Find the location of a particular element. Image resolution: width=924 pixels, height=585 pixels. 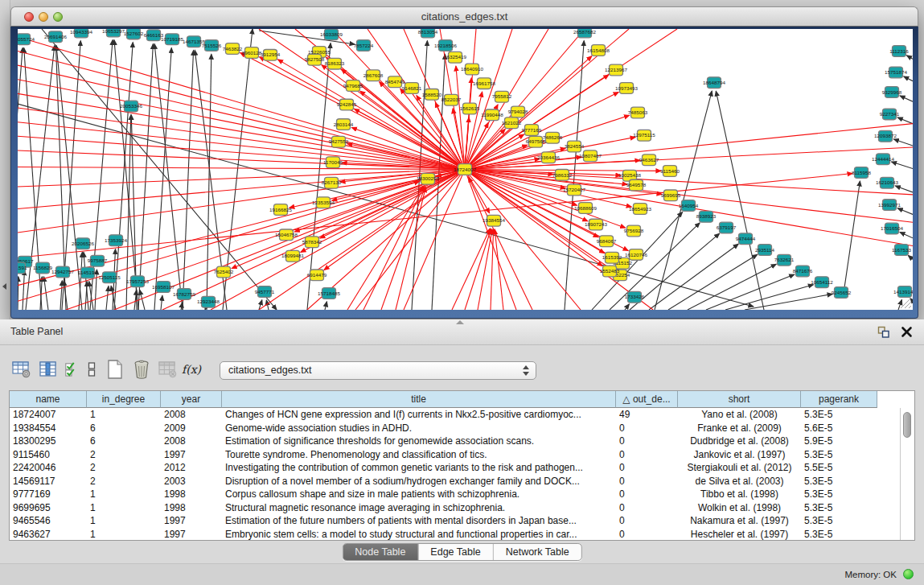

table-row: 946554611997Estimation of the future num… is located at coordinates (462, 521).